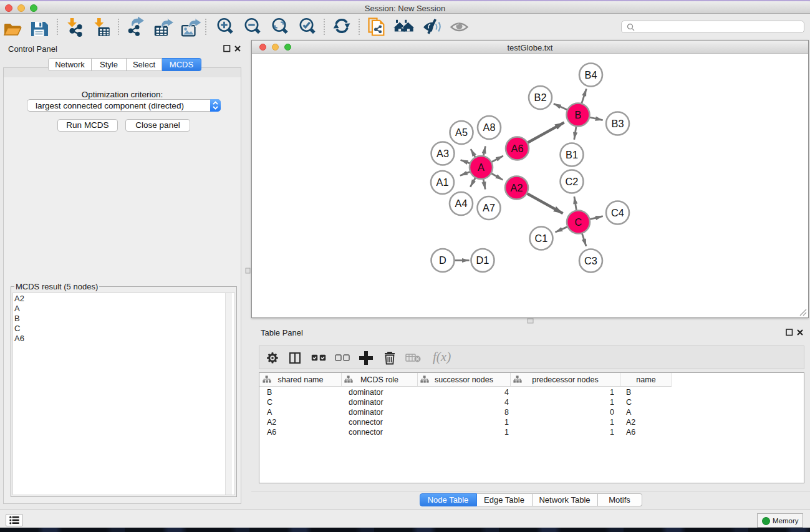 This screenshot has height=532, width=810. I want to click on svg-text: A3, so click(443, 153).